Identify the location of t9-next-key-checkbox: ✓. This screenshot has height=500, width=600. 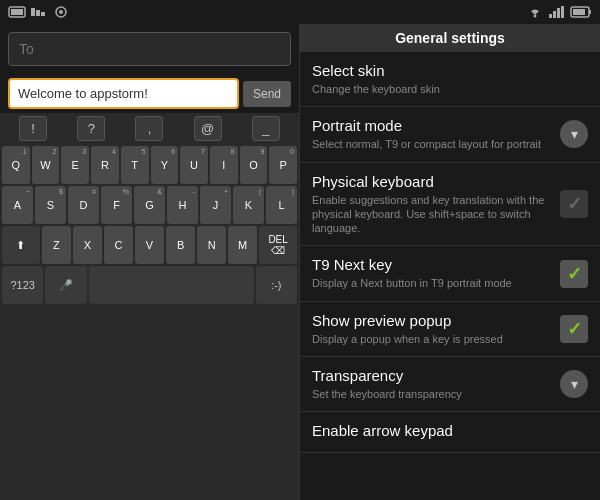
(574, 274).